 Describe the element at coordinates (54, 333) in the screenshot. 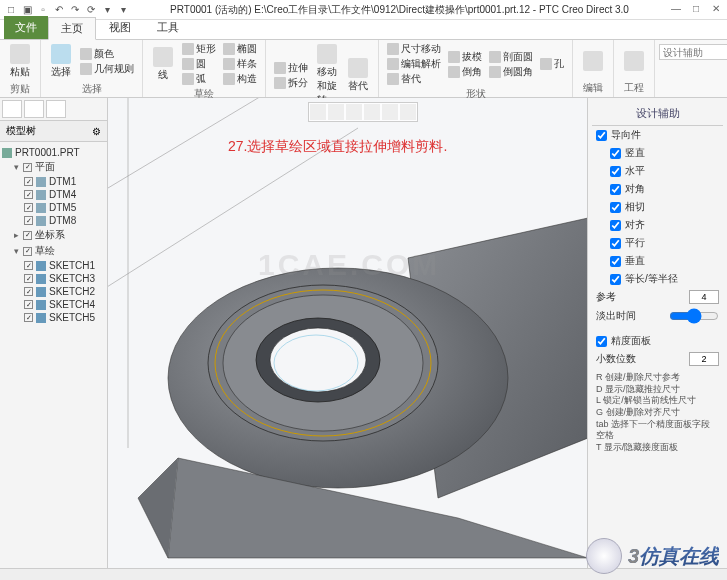

I see `model-tree-panel: 模型树 ⚙ PRT0001.PRT ▾✓平面 ✓DTM1 ✓DTM4 ✓DTM5…` at that location.